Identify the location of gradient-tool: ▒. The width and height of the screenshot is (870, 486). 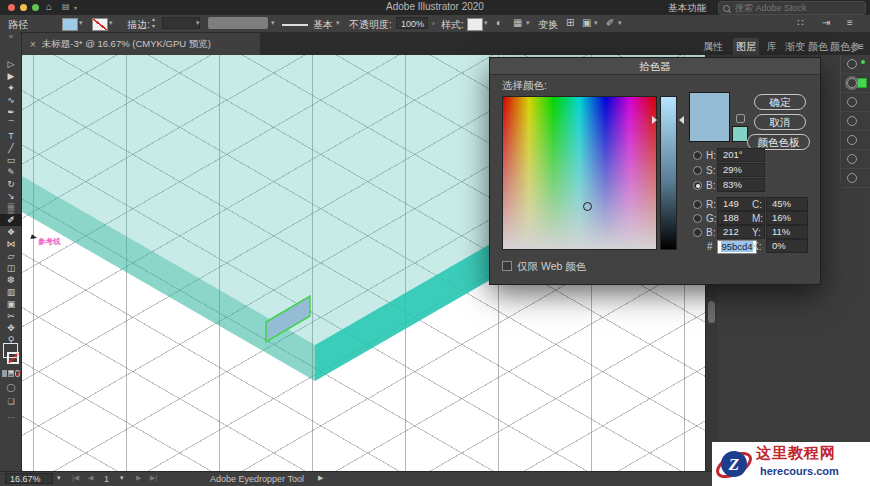
(11, 208).